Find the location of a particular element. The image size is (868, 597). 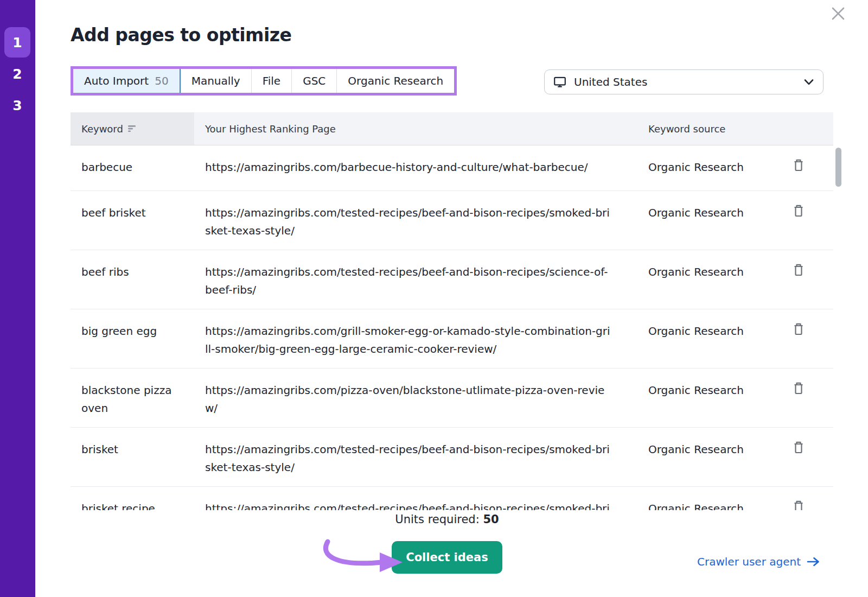

units-required-label: Units required: is located at coordinates (439, 519).